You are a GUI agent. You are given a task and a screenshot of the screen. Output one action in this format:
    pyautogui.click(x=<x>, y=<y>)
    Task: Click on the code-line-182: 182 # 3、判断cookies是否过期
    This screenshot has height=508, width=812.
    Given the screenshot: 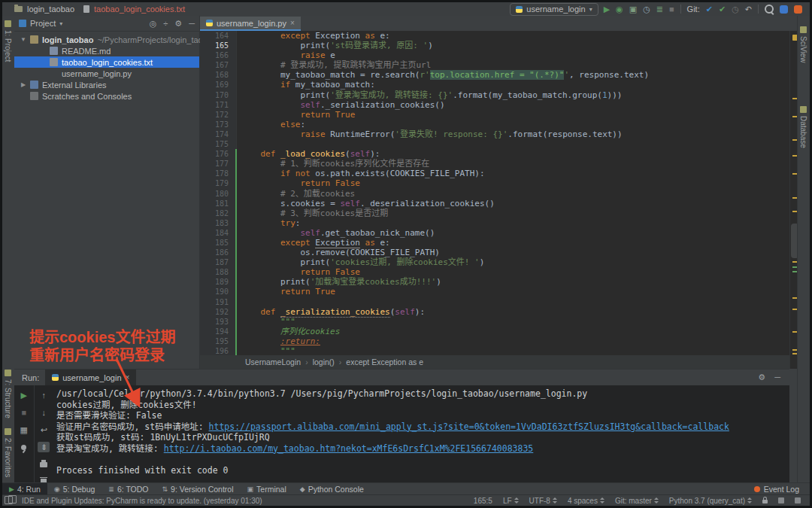 What is the action you would take?
    pyautogui.click(x=495, y=214)
    